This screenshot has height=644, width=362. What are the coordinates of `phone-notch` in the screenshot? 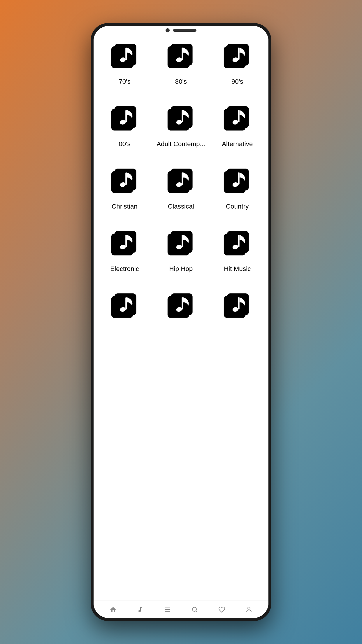 It's located at (181, 30).